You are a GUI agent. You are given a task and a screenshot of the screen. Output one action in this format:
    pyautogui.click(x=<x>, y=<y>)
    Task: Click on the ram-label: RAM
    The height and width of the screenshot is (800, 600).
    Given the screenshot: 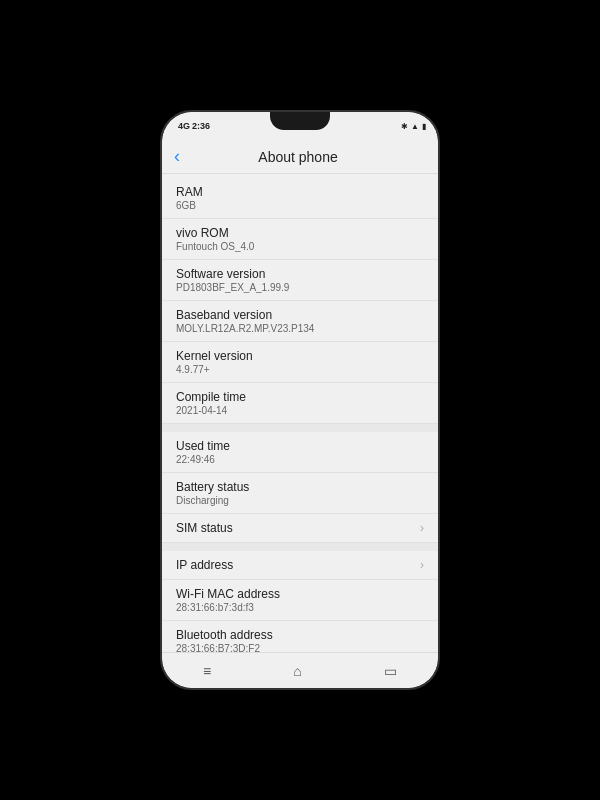 What is the action you would take?
    pyautogui.click(x=300, y=192)
    